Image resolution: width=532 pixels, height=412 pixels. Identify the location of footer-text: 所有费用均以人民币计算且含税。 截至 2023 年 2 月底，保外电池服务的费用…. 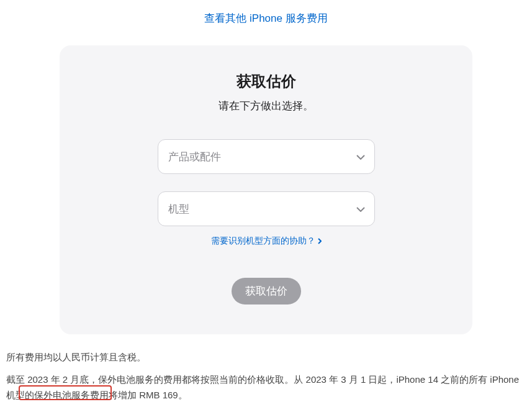
(266, 377).